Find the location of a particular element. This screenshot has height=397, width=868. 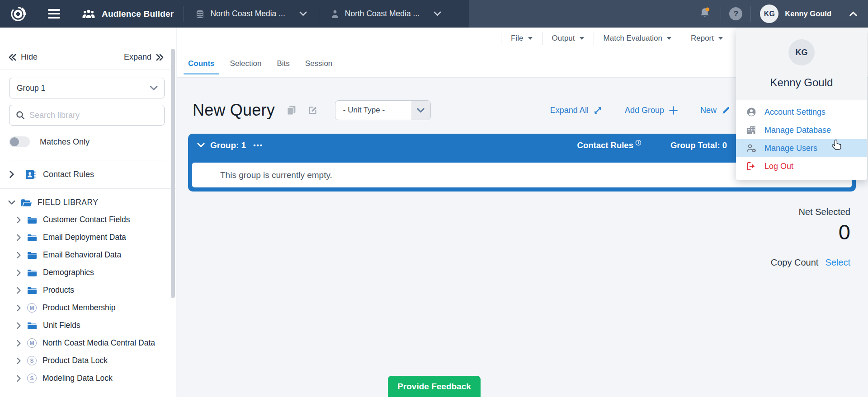

net-selected-label: Net Selected is located at coordinates (519, 212).